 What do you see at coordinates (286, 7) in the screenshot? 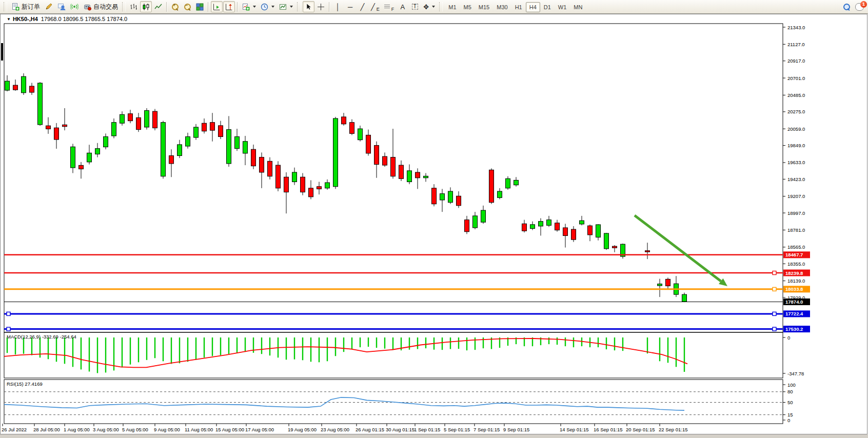
I see `templates-button` at bounding box center [286, 7].